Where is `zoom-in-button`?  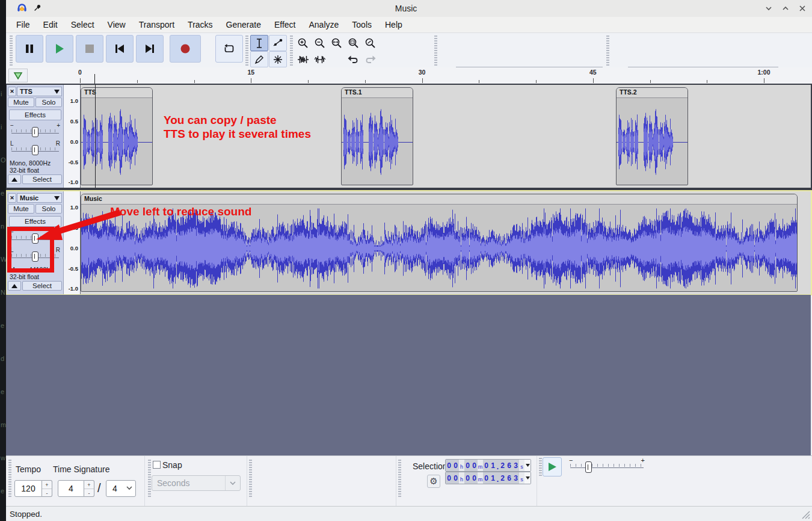
zoom-in-button is located at coordinates (303, 43).